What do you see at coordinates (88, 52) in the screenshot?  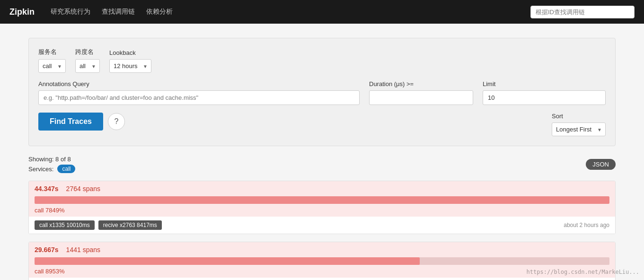 I see `span-name-label: 跨度名` at bounding box center [88, 52].